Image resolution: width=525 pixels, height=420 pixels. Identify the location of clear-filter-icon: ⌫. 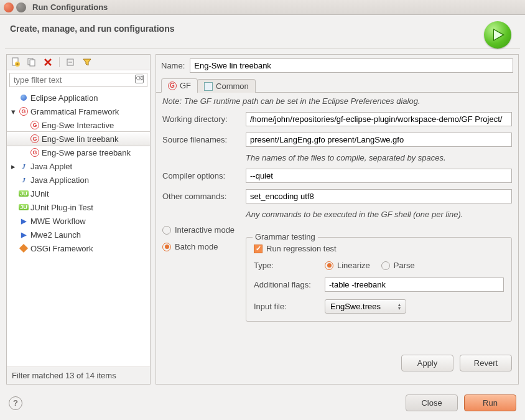
(139, 79).